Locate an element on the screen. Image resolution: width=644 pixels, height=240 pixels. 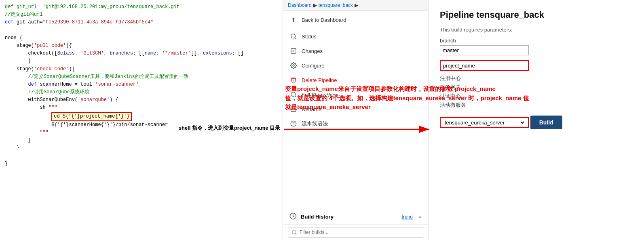
code-line: node { is located at coordinates (141, 38).